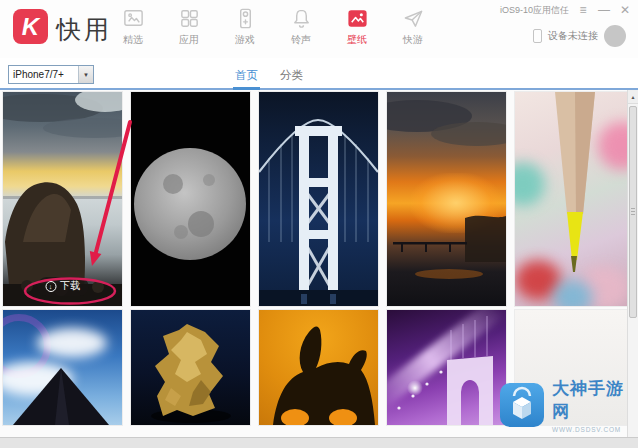 The width and height of the screenshot is (638, 448). I want to click on avatar, so click(615, 36).